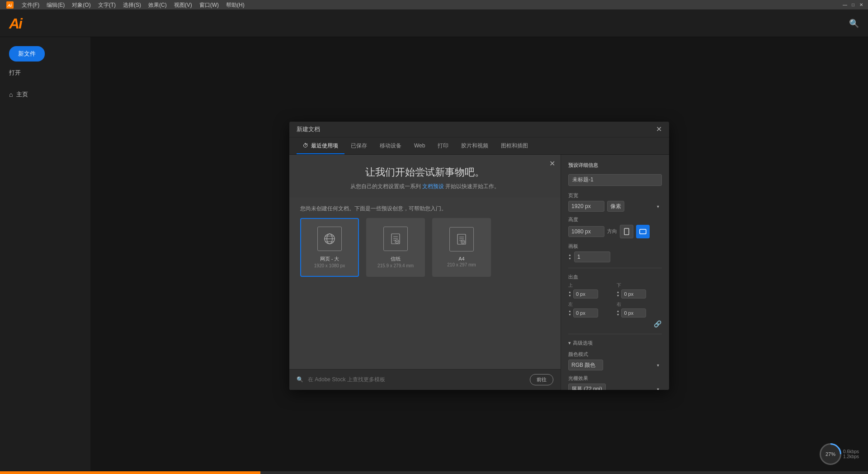  What do you see at coordinates (853, 5) in the screenshot?
I see `maximize-button: □` at bounding box center [853, 5].